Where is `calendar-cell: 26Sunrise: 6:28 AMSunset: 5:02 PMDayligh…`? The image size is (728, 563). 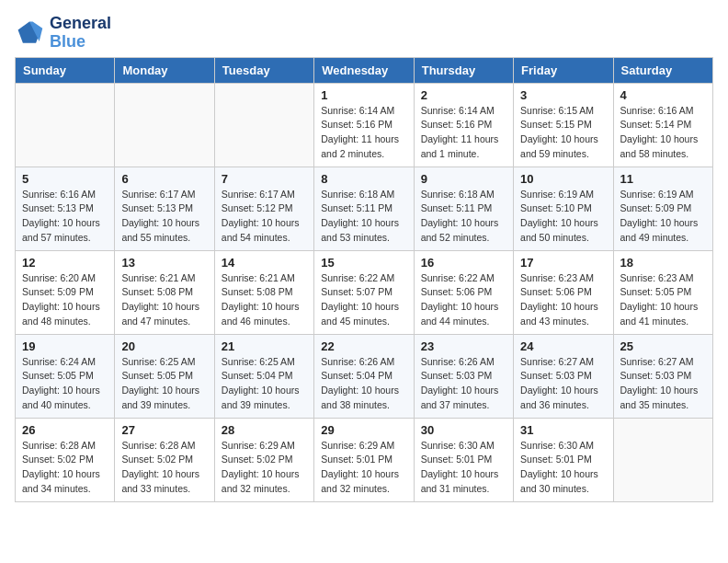 calendar-cell: 26Sunrise: 6:28 AMSunset: 5:02 PMDayligh… is located at coordinates (65, 460).